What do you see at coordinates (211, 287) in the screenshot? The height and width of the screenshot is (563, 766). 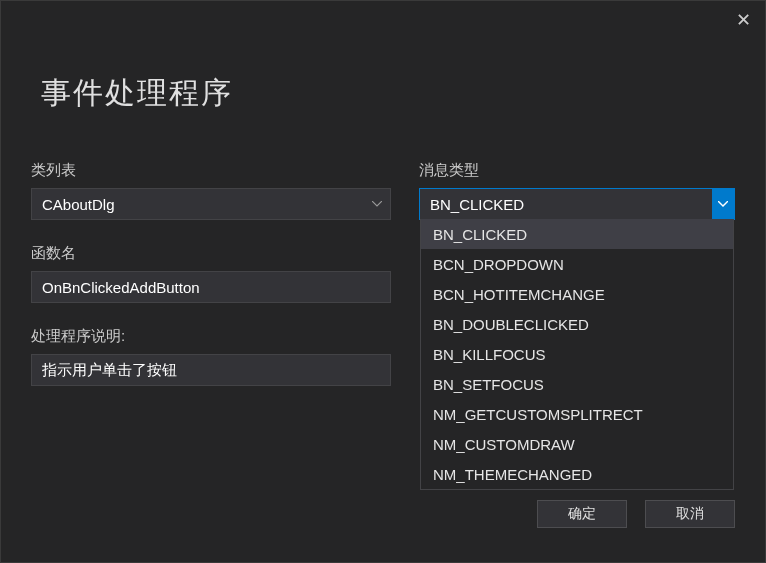 I see `function-name-input: OnBnClickedAddButton` at bounding box center [211, 287].